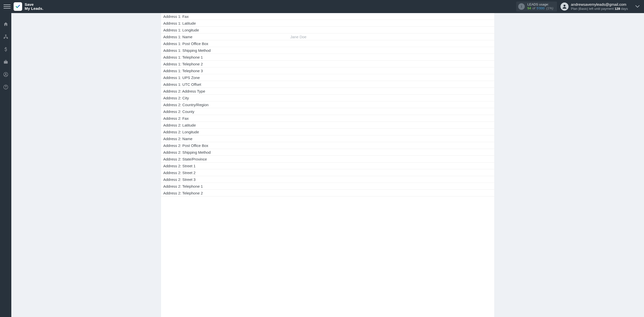 This screenshot has height=317, width=644. I want to click on checkmark-icon, so click(18, 7).